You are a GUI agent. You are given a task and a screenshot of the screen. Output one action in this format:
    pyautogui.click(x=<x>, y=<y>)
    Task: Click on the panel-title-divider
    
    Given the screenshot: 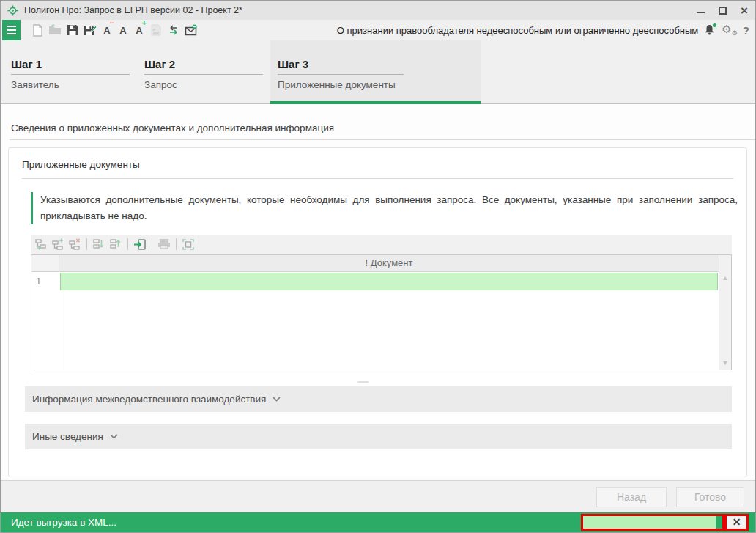 What is the action you would take?
    pyautogui.click(x=378, y=179)
    